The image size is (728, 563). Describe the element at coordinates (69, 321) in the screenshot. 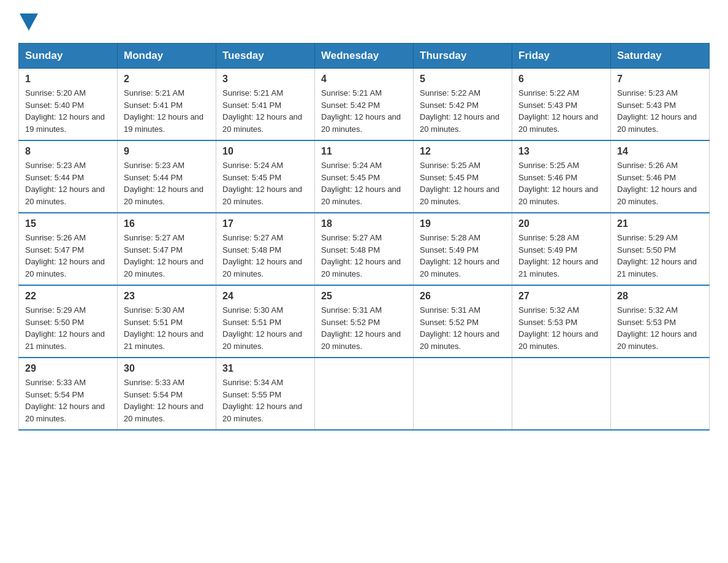

I see `calendar-day-cell: 22 Sunrise: 5:29 AMSunset: 5:50 PMDaylig…` at that location.